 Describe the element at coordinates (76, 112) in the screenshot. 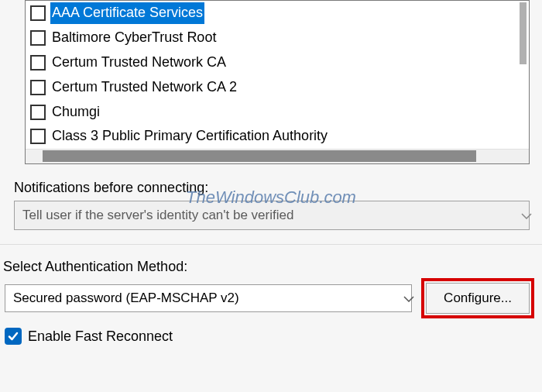

I see `list-item-label: Chumgi` at that location.